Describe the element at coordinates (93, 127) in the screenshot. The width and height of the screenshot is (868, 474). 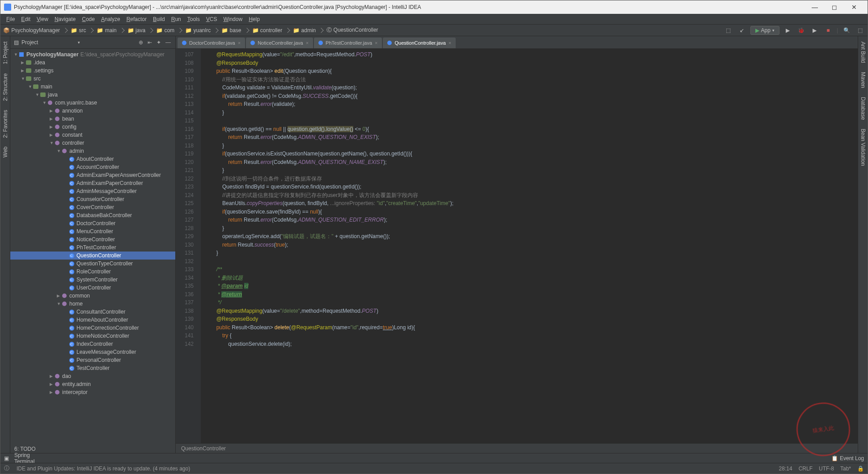
I see `tree-item-config: ▶config` at that location.